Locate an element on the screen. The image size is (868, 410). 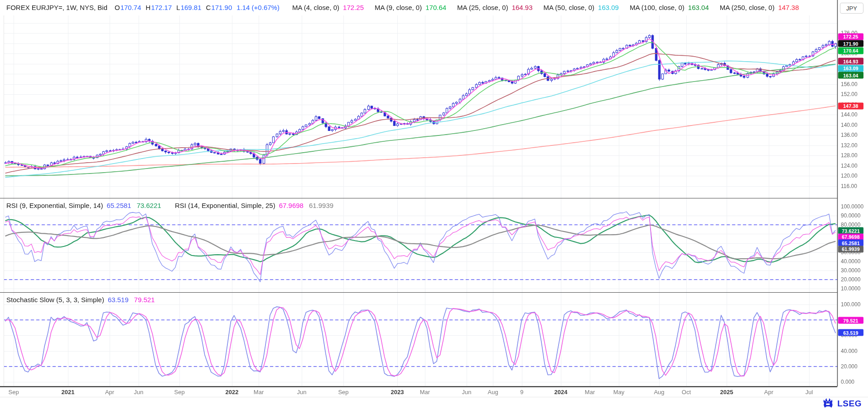
change-value: 1.14 (+0.67%) is located at coordinates (258, 7).